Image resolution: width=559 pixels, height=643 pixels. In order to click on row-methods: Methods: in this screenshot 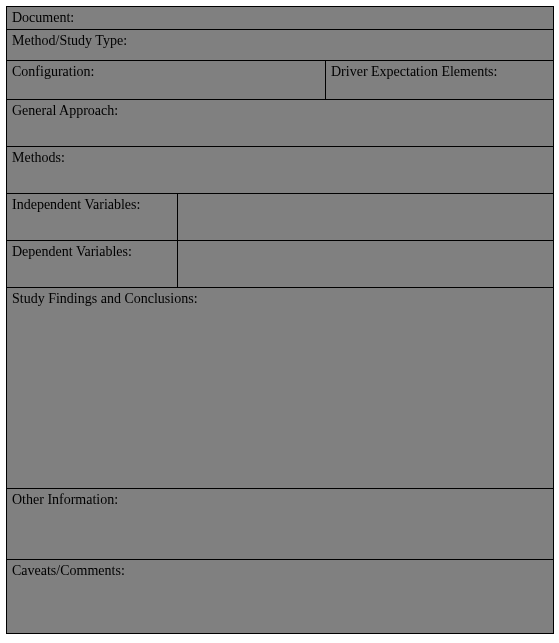, I will do `click(280, 170)`.